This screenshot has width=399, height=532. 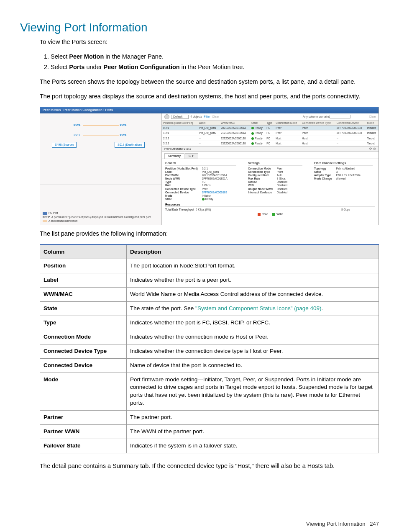 What do you see at coordinates (270, 143) in the screenshot?
I see `table-row: 3:2:2--23220002AC000188ReadyFCHostHost--…` at bounding box center [270, 143].